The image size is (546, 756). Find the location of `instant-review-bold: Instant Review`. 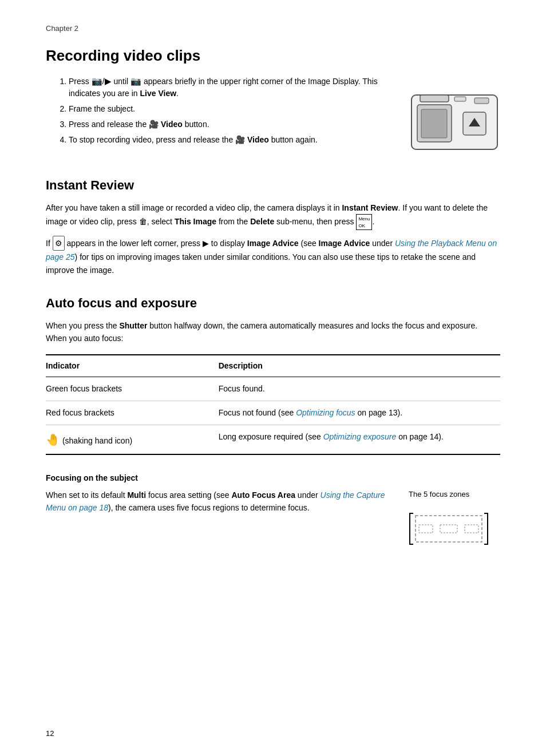

instant-review-bold: Instant Review is located at coordinates (370, 208).